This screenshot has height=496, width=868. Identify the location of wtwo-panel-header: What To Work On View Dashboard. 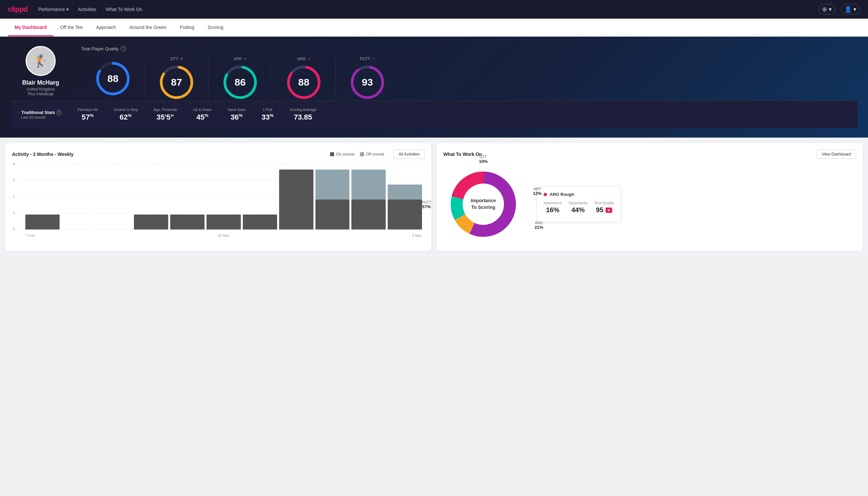
(650, 154).